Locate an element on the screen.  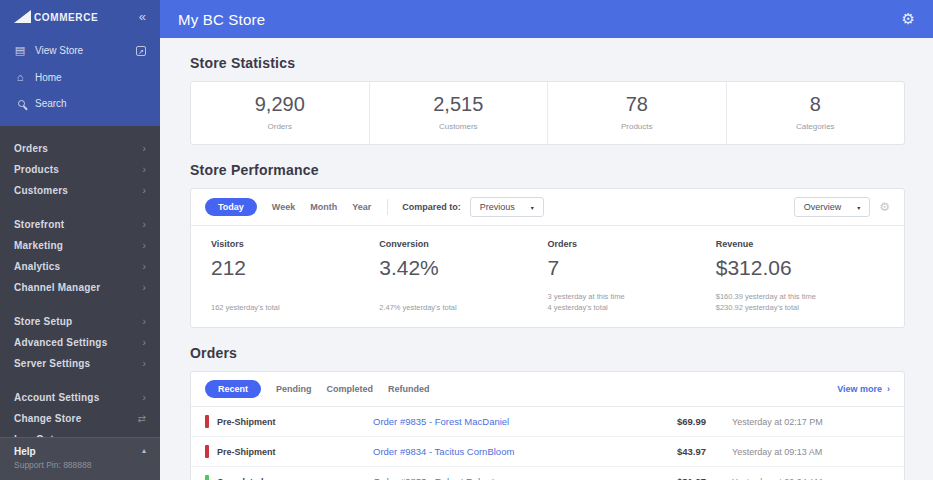
compare-select: Previous ▾ is located at coordinates (507, 207).